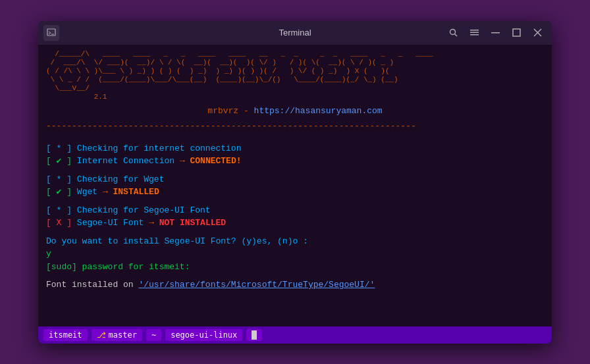 Image resolution: width=590 pixels, height=364 pixels. Describe the element at coordinates (495, 33) in the screenshot. I see `titlebar-controls` at that location.